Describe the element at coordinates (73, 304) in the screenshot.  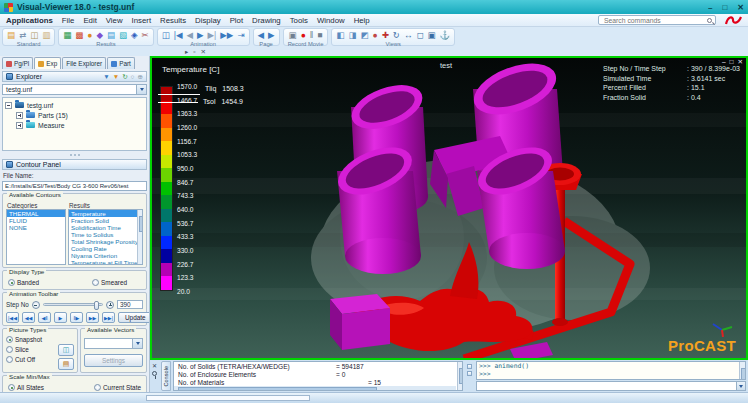
I see `step-slider` at that location.